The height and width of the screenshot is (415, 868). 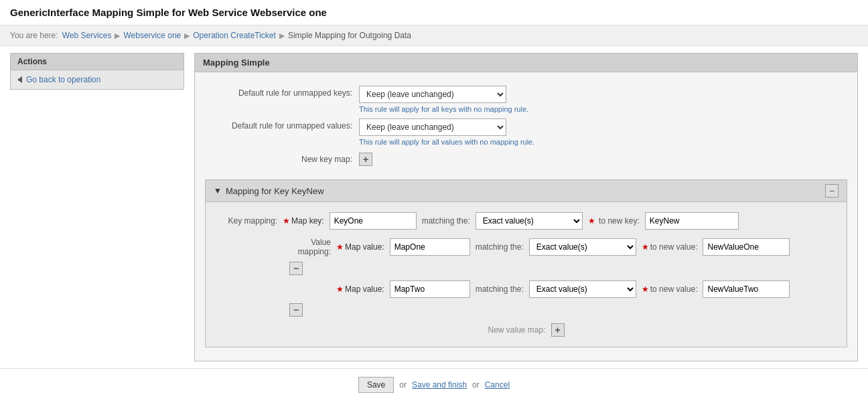 What do you see at coordinates (34, 35) in the screenshot?
I see `you-are-here-label: You are here:` at bounding box center [34, 35].